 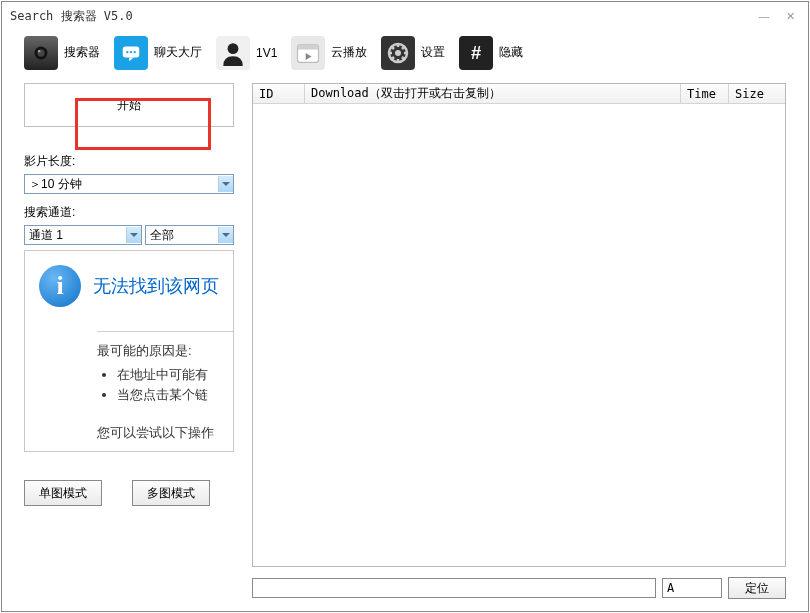 I want to click on titlebar: Search 搜索器 V5.0 — ✕, so click(x=405, y=16).